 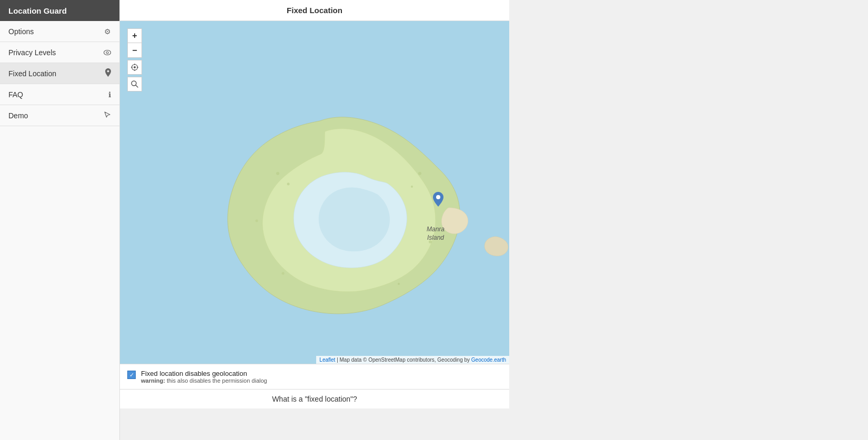 I want to click on island-label: Manra, so click(x=436, y=229).